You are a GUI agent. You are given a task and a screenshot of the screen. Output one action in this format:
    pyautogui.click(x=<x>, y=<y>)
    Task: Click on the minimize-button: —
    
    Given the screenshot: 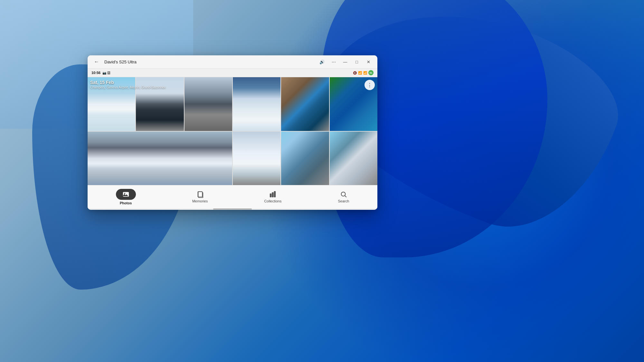 What is the action you would take?
    pyautogui.click(x=345, y=62)
    